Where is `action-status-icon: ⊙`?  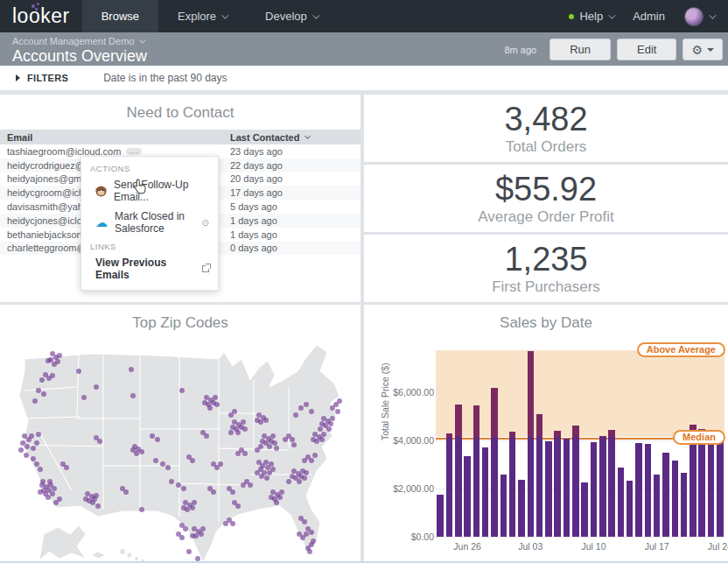
action-status-icon: ⊙ is located at coordinates (206, 222).